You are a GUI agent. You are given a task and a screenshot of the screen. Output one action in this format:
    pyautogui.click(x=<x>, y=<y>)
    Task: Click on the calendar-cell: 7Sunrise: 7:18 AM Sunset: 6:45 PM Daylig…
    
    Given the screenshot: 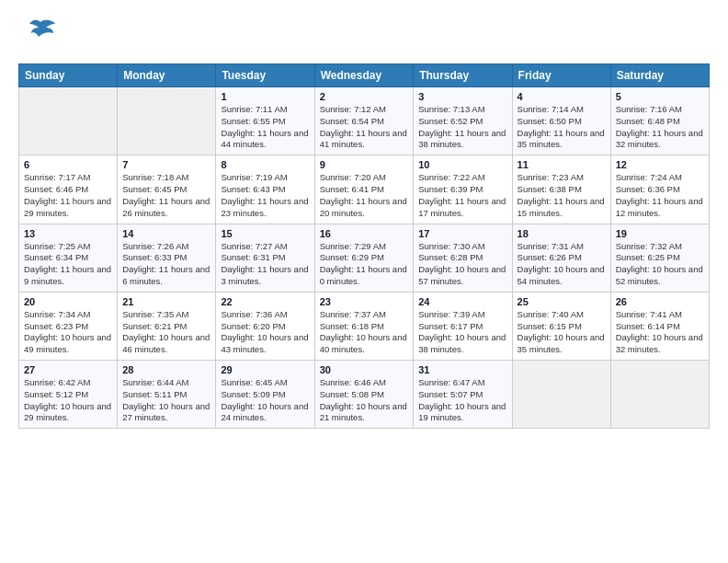 What is the action you would take?
    pyautogui.click(x=167, y=190)
    